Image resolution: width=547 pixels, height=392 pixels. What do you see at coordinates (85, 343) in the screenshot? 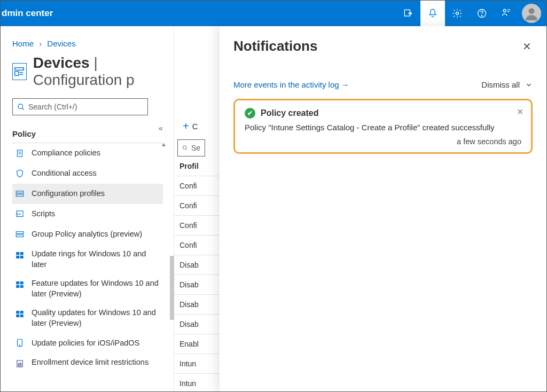
I see `sidebar-item-label: Update policies for iOS/iPadOS` at bounding box center [85, 343].